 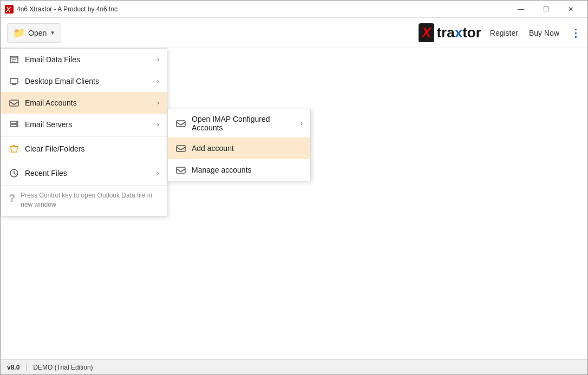 I want to click on recent-files-icon, so click(x=14, y=173).